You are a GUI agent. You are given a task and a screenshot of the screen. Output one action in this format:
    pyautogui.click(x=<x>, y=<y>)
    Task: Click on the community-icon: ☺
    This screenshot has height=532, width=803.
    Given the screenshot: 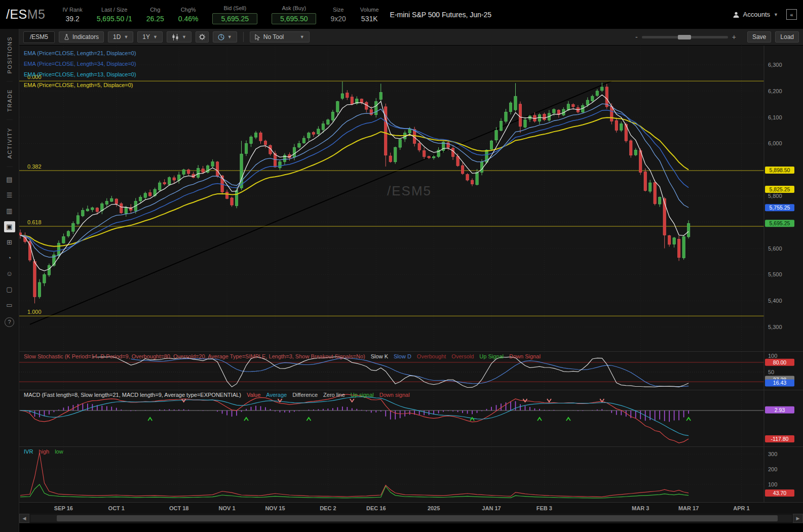 What is the action you would take?
    pyautogui.click(x=10, y=274)
    